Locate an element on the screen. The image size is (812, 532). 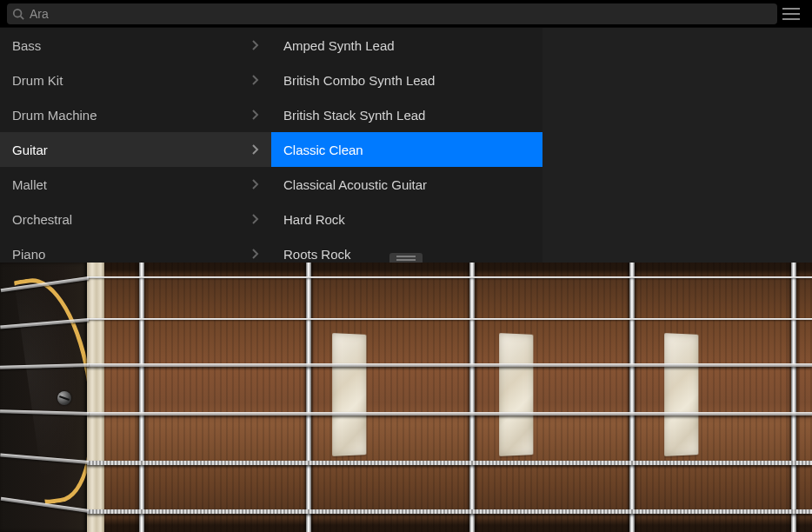
preset-label: British Combo Synth Lead is located at coordinates (407, 80).